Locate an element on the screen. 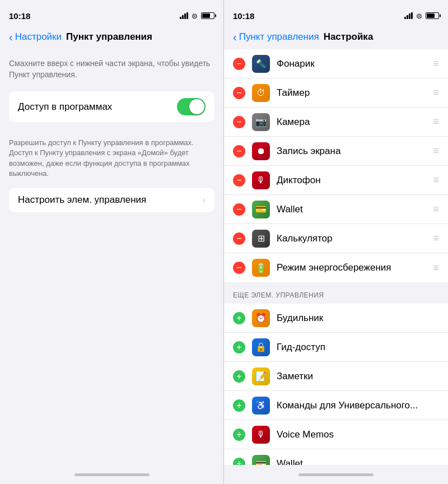  access-row: Доступ в программах is located at coordinates (112, 106).